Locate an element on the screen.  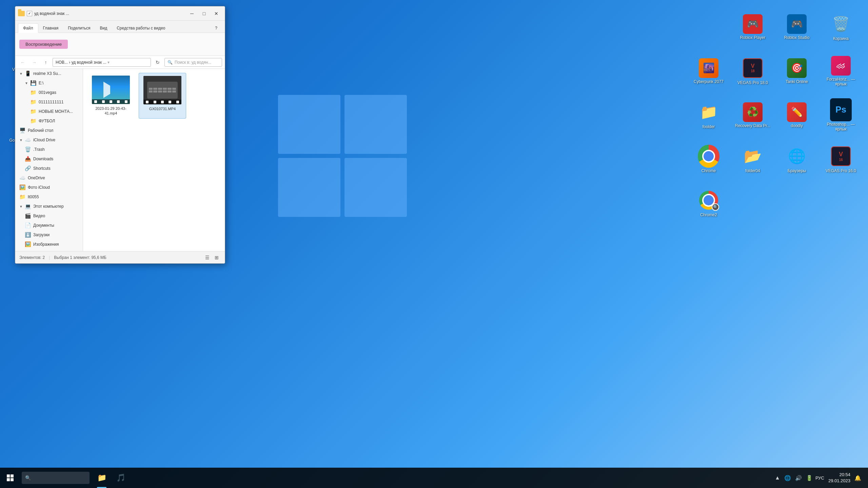
recovery-icon: ♻️ is located at coordinates (753, 112).